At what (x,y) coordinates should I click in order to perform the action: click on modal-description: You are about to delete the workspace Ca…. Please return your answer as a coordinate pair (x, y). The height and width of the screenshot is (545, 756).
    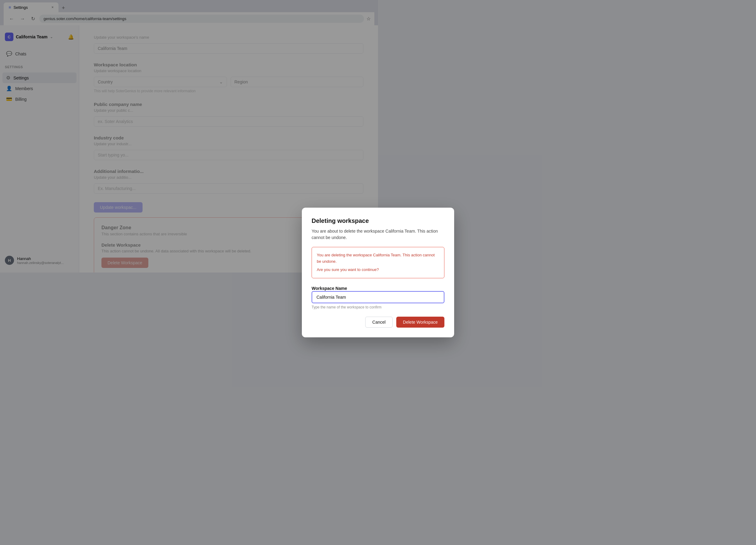
    Looking at the image, I should click on (345, 235).